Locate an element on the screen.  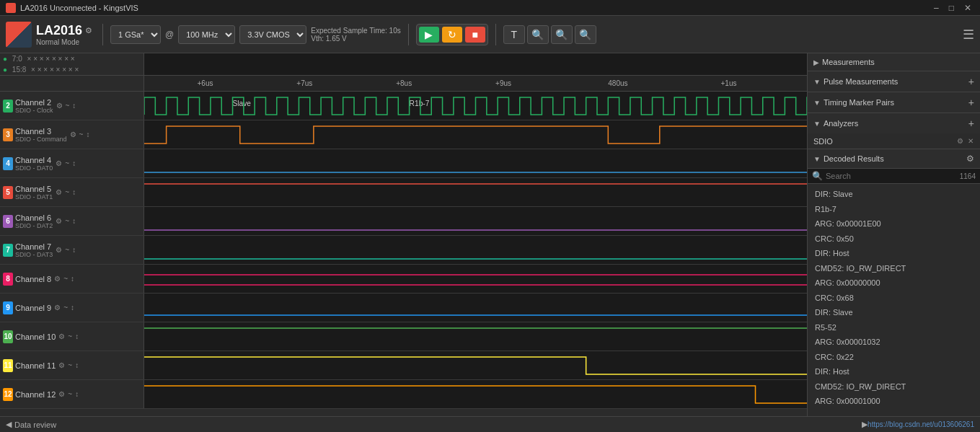
close-button: ✕ is located at coordinates (968, 8).